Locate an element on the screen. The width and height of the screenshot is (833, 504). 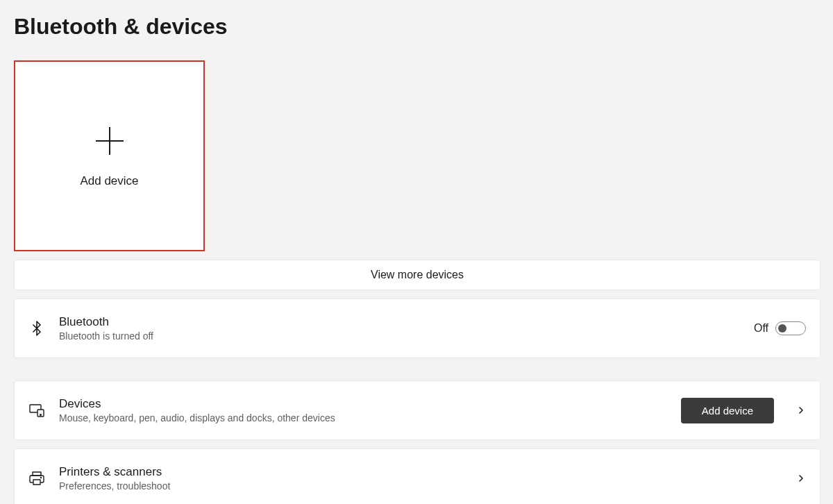
printers-title: Printers & scanners is located at coordinates (421, 472).